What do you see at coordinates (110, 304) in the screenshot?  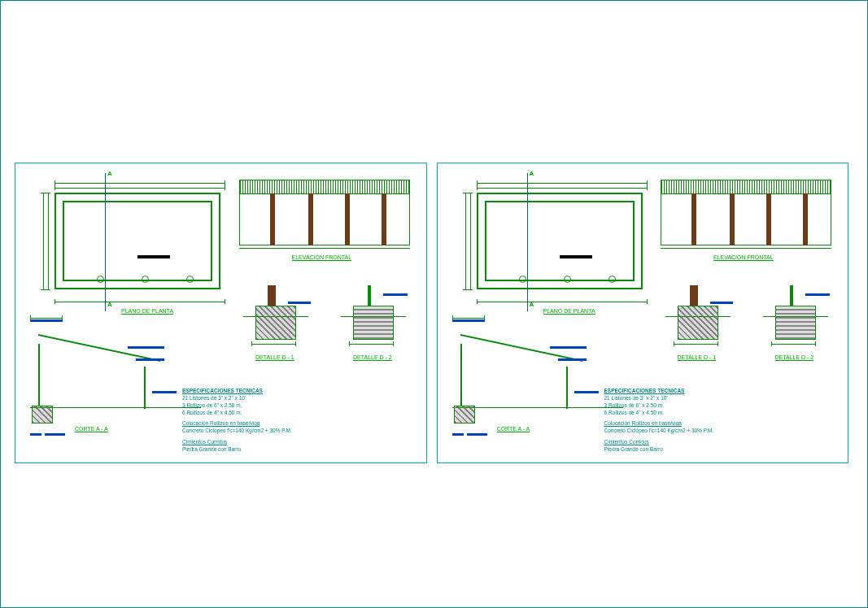 I see `cut-mark-bot: A` at bounding box center [110, 304].